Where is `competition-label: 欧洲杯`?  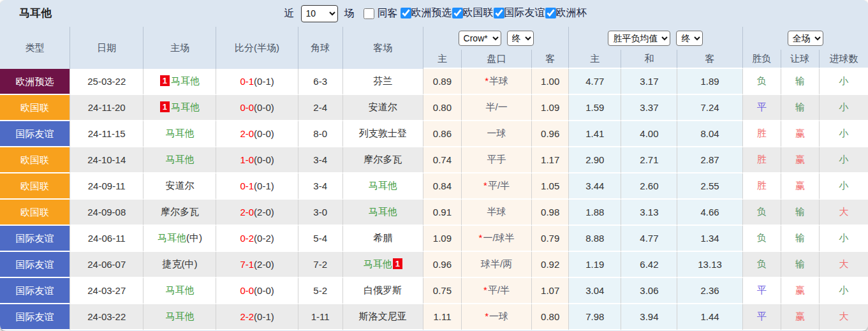 competition-label: 欧洲杯 is located at coordinates (571, 13).